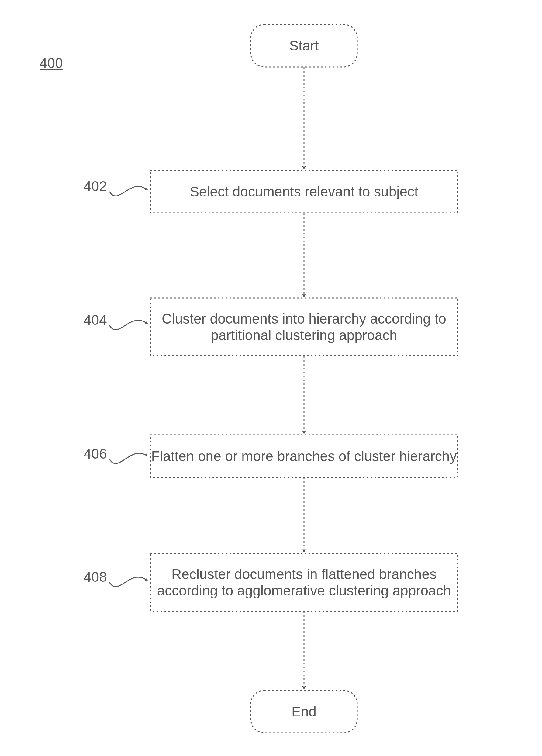  Describe the element at coordinates (304, 582) in the screenshot. I see `step4-label: Recluster documents in flattened branche…` at that location.